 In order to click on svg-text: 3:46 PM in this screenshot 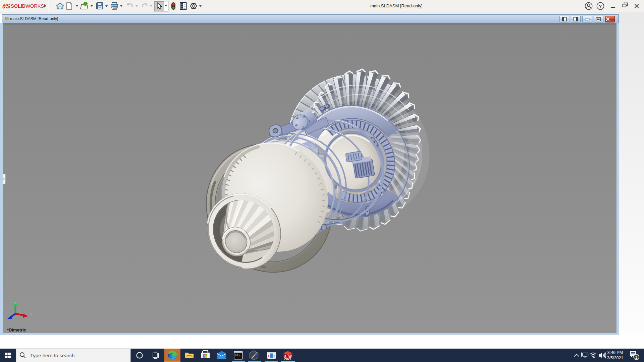, I will do `click(615, 353)`.